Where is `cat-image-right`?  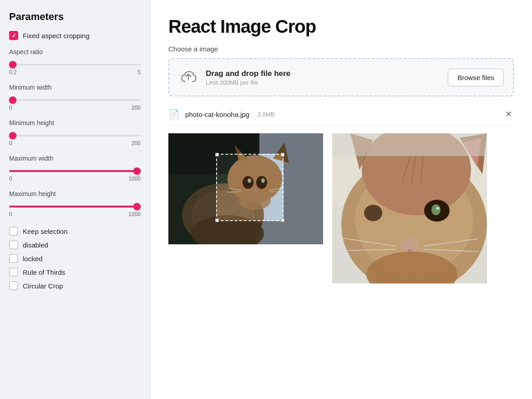 cat-image-right is located at coordinates (410, 208).